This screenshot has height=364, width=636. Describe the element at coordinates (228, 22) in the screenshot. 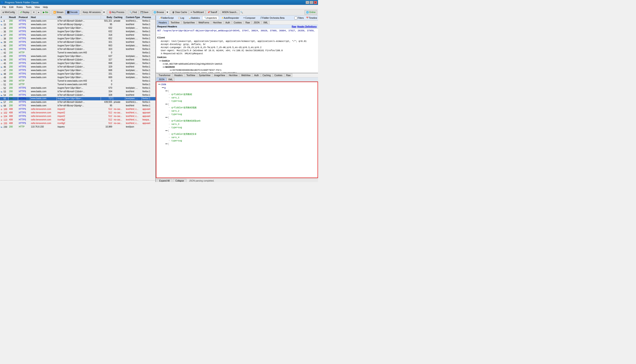

I see `auth-tab: Auth` at that location.